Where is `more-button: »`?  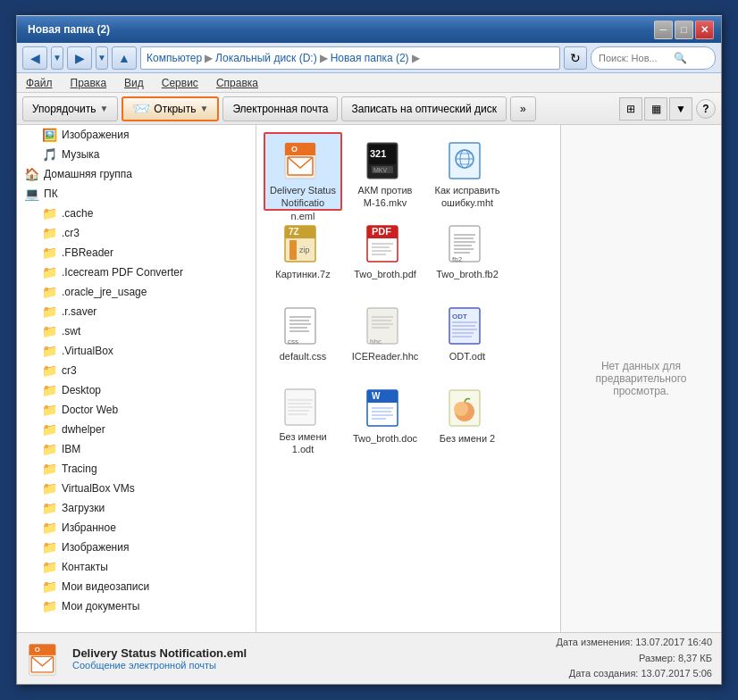 more-button: » is located at coordinates (524, 109).